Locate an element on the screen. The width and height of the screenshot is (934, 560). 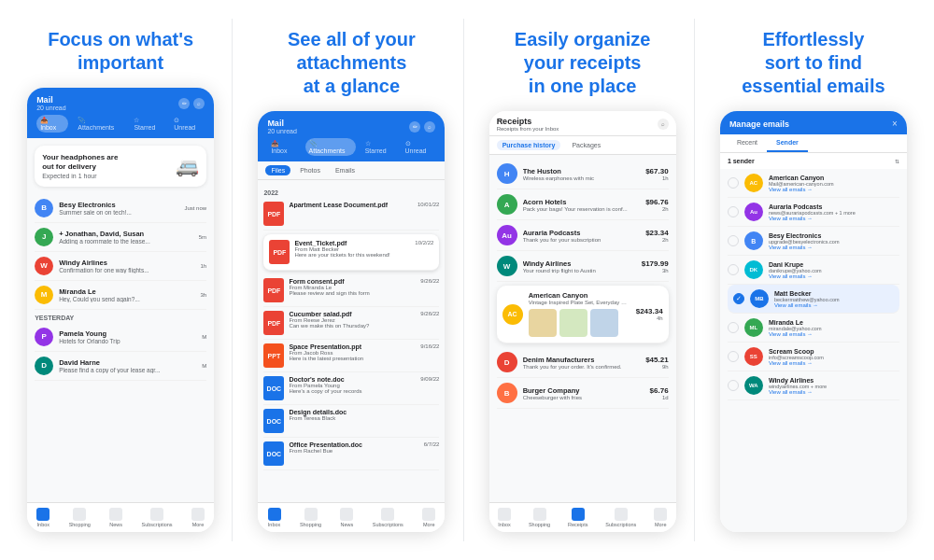
nav-inbox-2: Inbox is located at coordinates (275, 517).